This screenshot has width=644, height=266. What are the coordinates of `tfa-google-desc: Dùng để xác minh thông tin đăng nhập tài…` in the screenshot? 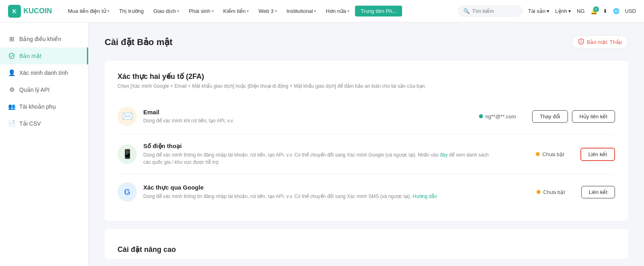 It's located at (321, 196).